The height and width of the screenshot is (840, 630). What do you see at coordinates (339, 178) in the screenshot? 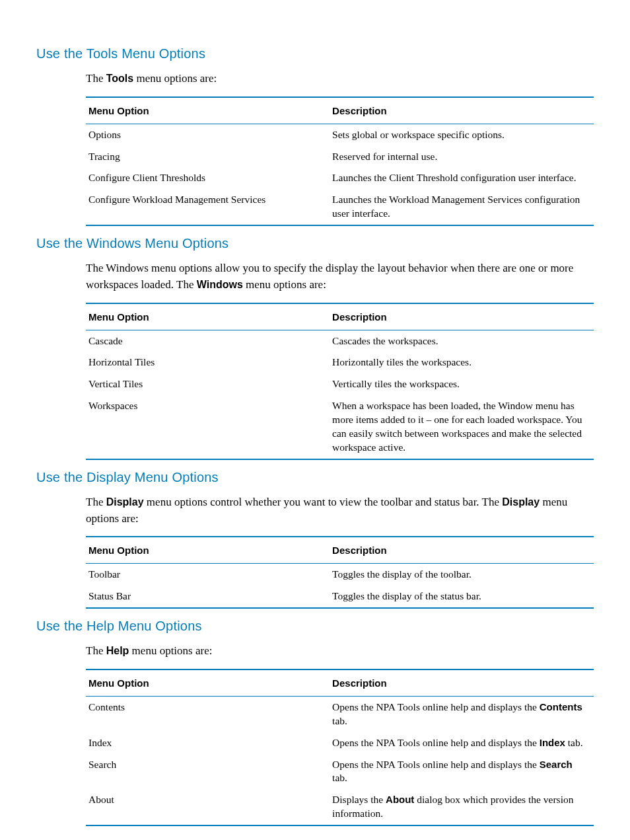
I see `table-row: Configure Client ThresholdsLaunches the …` at bounding box center [339, 178].